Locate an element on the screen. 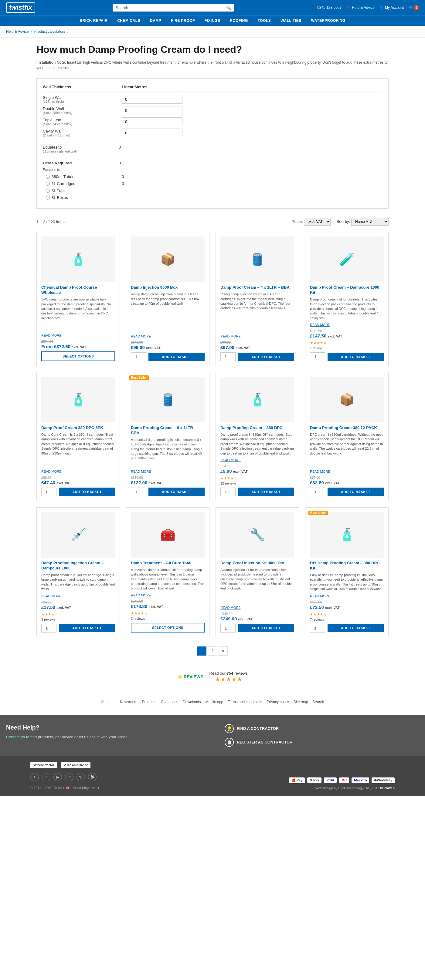  footer-link-terms: Terms and conditions is located at coordinates (245, 702).